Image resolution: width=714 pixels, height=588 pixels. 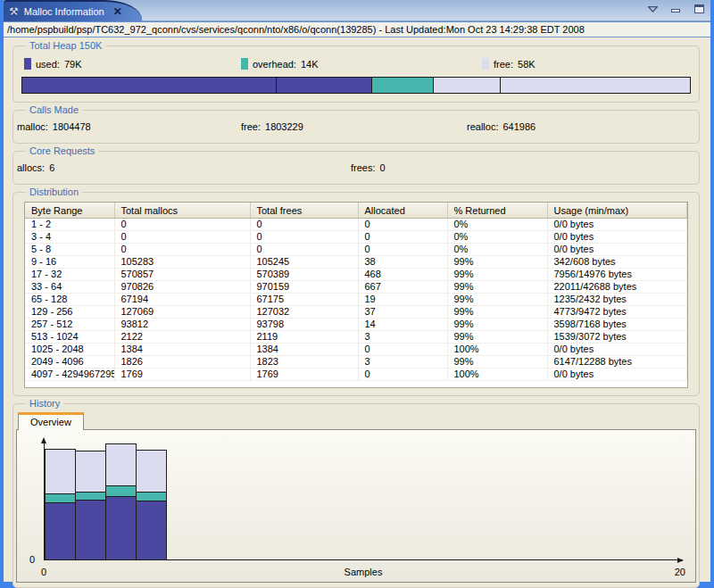 What do you see at coordinates (356, 362) in the screenshot?
I see `table-row: 2049 - 409618261823399%6147/12288 bytes` at bounding box center [356, 362].